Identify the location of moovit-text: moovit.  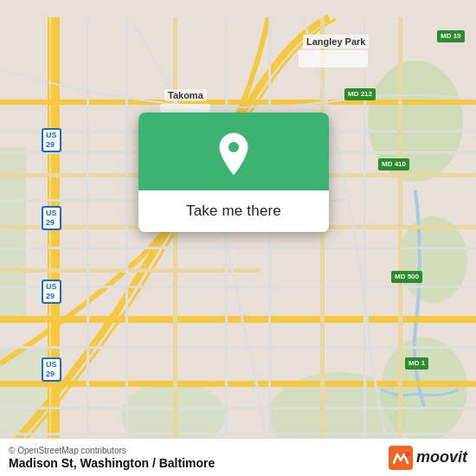
(441, 457).